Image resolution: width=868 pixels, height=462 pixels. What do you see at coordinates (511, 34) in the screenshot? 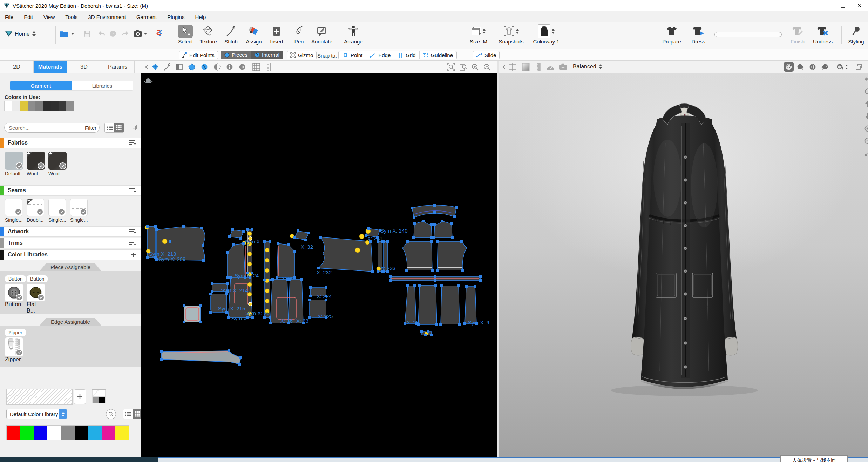
I see `snapshots-button: Snapshots` at bounding box center [511, 34].